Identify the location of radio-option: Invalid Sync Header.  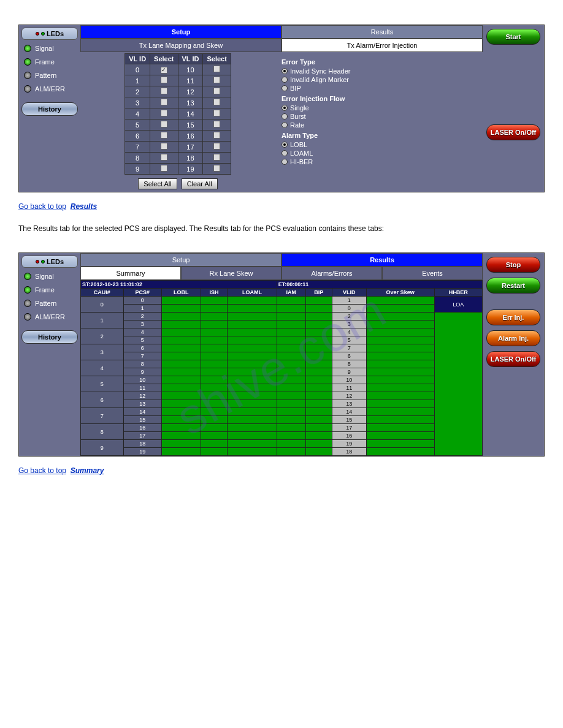
(379, 71).